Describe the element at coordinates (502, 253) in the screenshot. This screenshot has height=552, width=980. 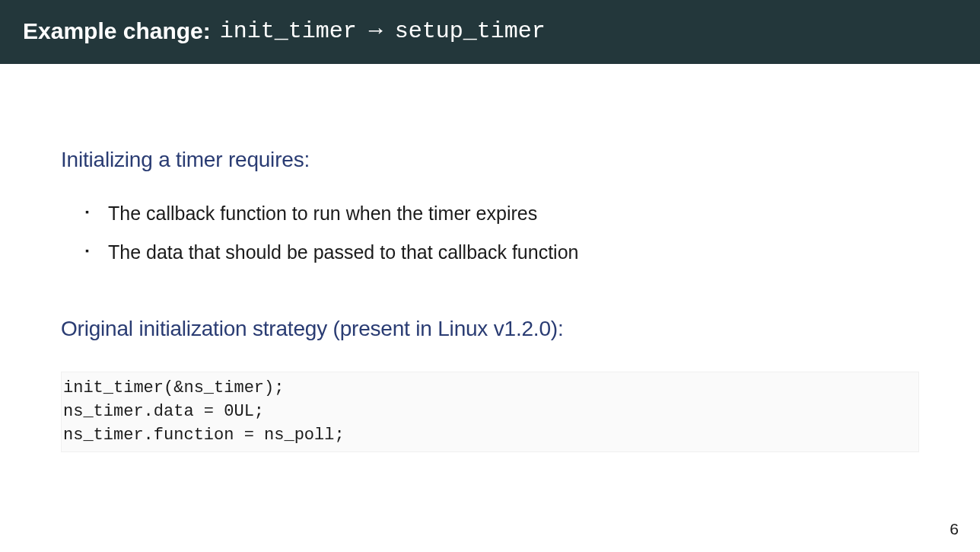
I see `bullet-item: The data that should be passed to that c…` at that location.